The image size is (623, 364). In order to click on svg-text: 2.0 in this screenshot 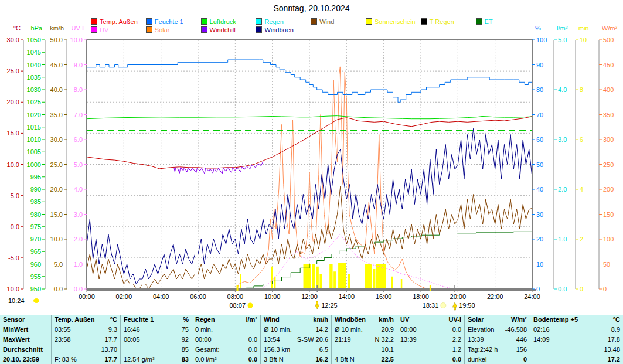, I will do `click(79, 239)`.